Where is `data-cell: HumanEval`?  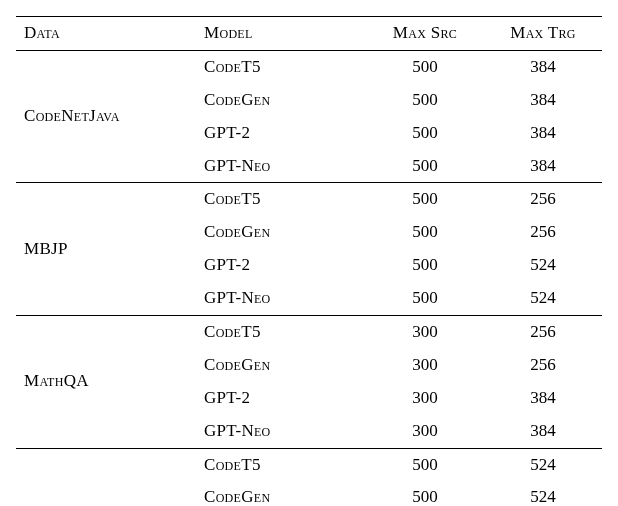 data-cell: HumanEval is located at coordinates (106, 477).